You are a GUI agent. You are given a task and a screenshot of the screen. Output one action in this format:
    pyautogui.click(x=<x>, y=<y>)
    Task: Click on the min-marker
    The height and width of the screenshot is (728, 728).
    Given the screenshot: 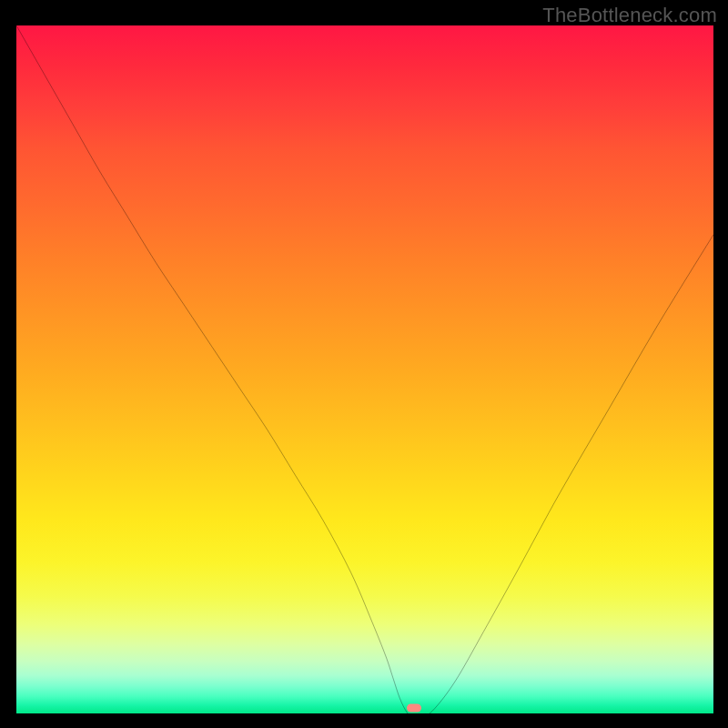 What is the action you would take?
    pyautogui.click(x=414, y=708)
    